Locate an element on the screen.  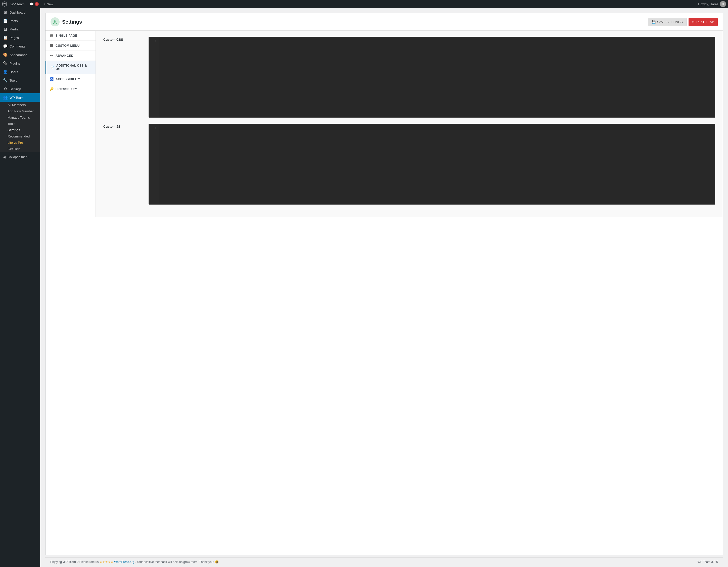
plugins-icon: 🔌 is located at coordinates (5, 63).